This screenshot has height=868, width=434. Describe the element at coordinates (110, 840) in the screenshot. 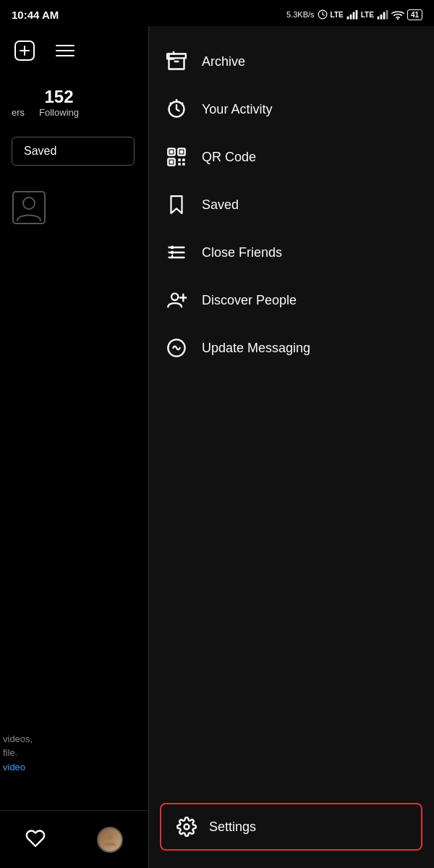

I see `avatar-button` at that location.